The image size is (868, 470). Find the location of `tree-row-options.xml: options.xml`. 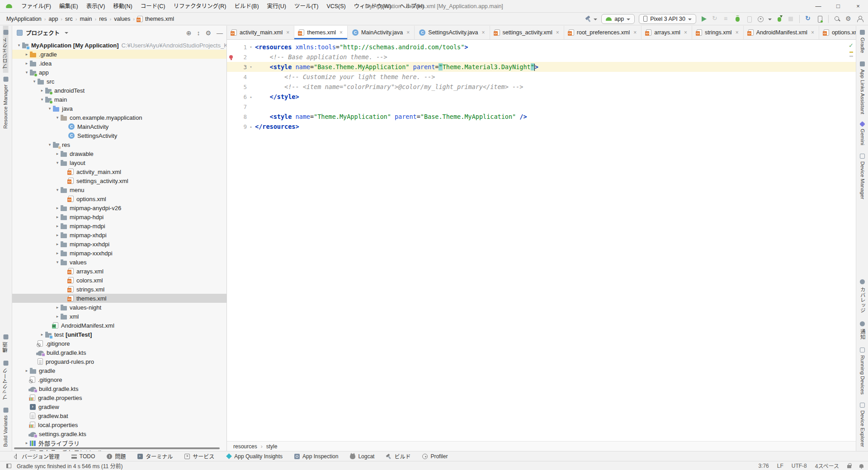

tree-row-options.xml: options.xml is located at coordinates (119, 199).